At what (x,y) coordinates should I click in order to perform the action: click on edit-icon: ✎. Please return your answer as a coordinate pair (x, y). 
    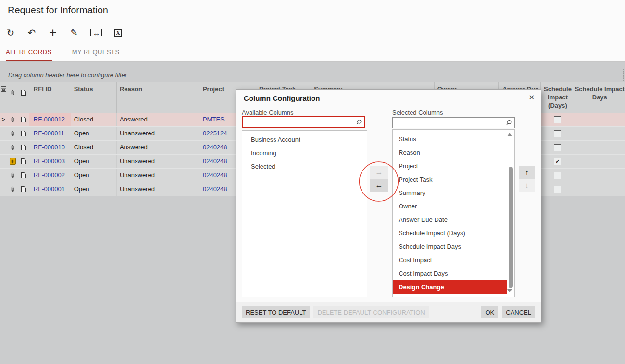
    Looking at the image, I should click on (74, 33).